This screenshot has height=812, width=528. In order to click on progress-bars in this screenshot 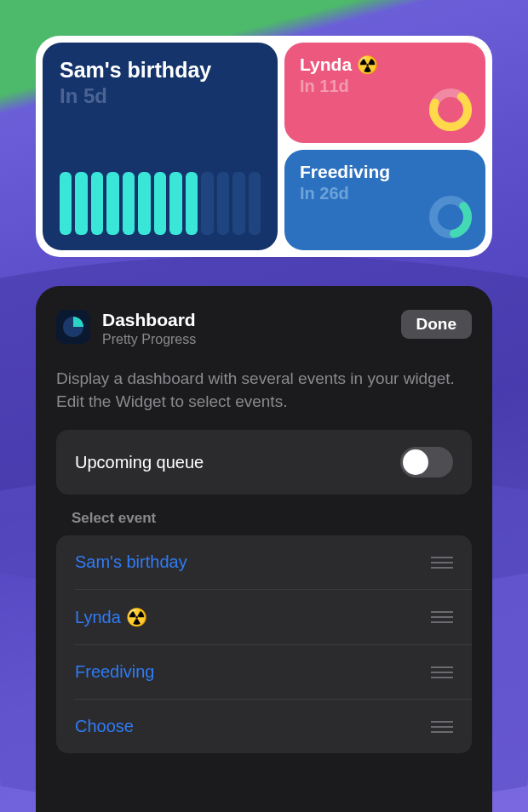, I will do `click(160, 203)`.